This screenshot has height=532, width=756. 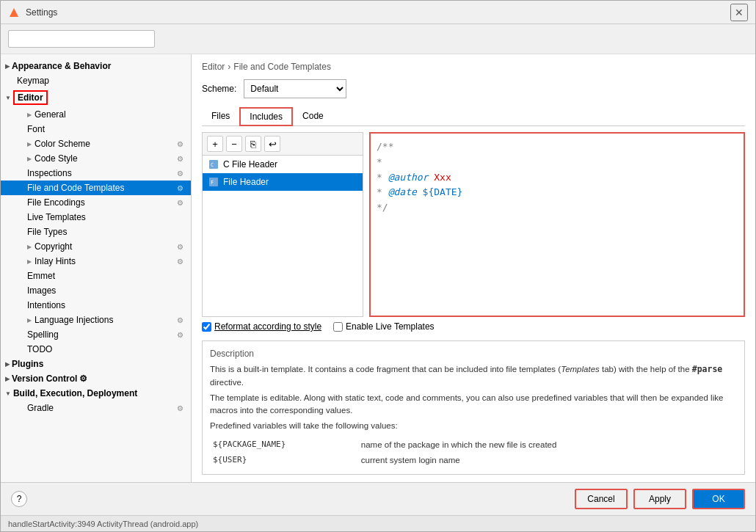 What do you see at coordinates (384, 327) in the screenshot?
I see `live-templates-checkbox-label: Enable Live Templates` at bounding box center [384, 327].